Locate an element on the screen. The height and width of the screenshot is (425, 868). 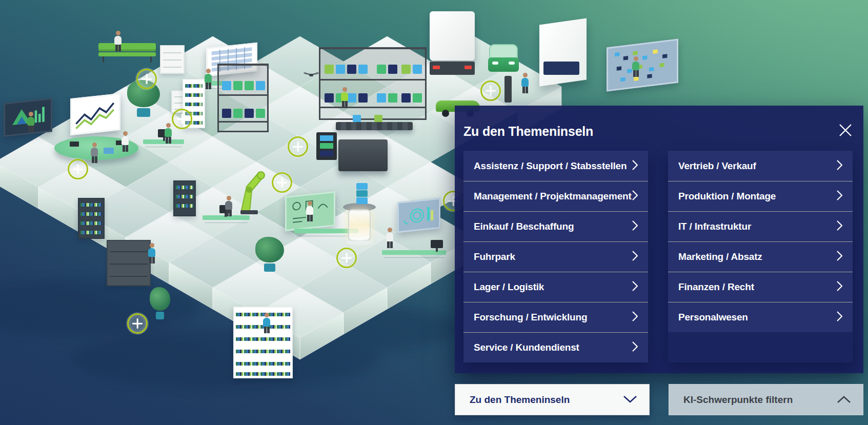
production-machine is located at coordinates (363, 155).